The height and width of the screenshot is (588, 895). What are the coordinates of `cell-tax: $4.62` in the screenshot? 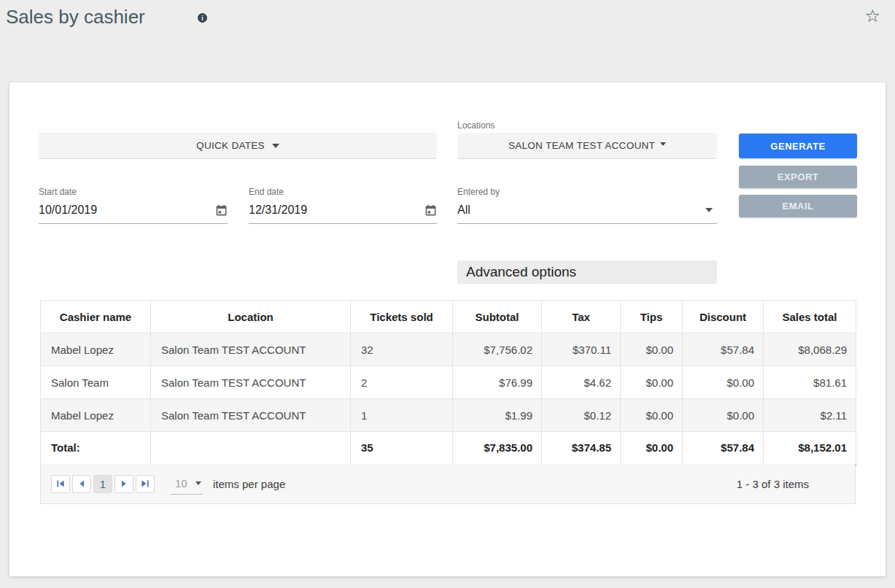 It's located at (581, 382).